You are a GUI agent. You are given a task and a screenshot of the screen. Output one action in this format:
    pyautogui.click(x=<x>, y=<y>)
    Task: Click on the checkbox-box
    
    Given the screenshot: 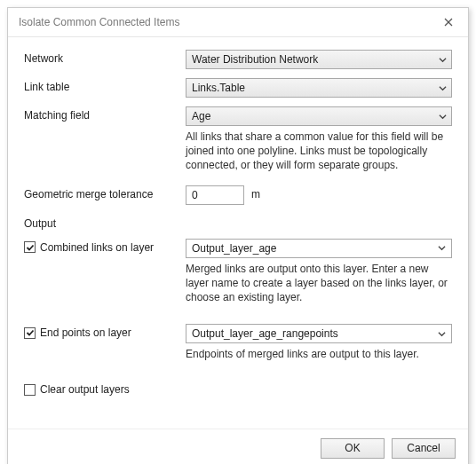 What is the action you would take?
    pyautogui.click(x=30, y=390)
    